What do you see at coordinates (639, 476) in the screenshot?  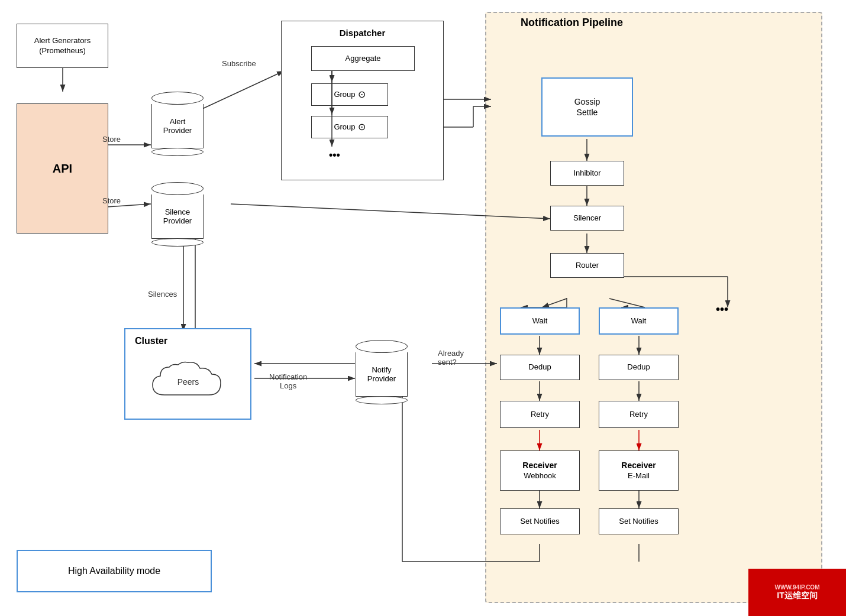 I see `receiver2-sub-label: E-Mail` at bounding box center [639, 476].